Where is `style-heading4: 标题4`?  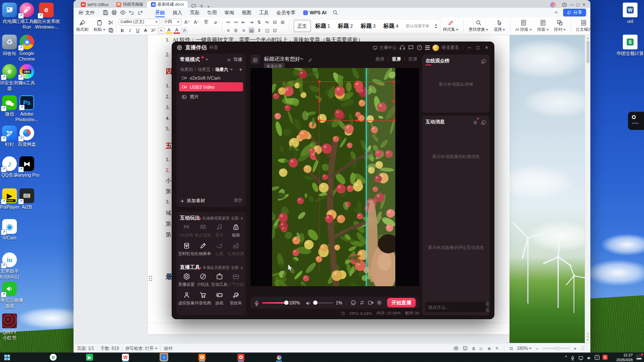
style-heading4: 标题4 is located at coordinates (391, 26).